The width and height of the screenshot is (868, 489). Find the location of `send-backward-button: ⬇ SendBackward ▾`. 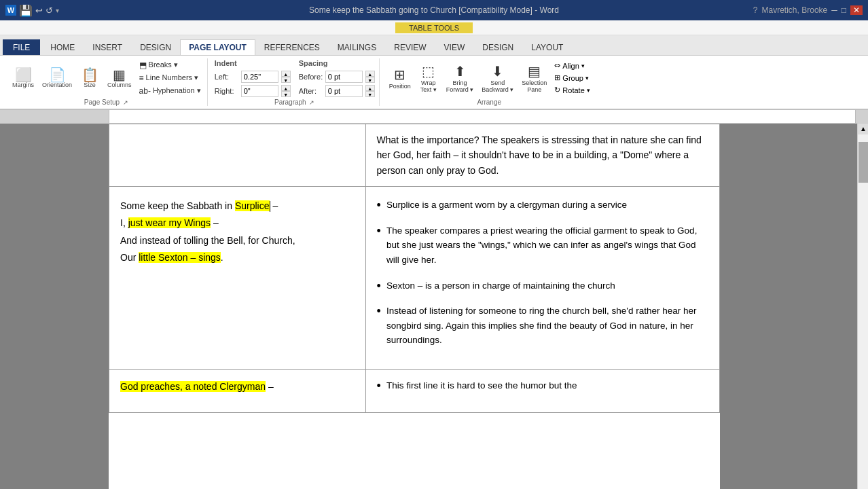

send-backward-button: ⬇ SendBackward ▾ is located at coordinates (497, 78).